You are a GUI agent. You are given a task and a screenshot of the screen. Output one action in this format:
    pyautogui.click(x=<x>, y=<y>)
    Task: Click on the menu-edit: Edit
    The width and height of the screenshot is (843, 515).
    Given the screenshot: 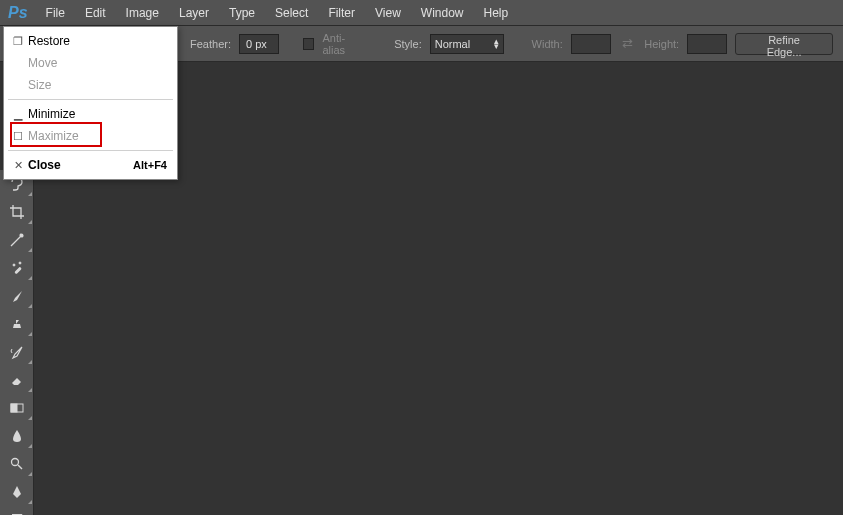 What is the action you would take?
    pyautogui.click(x=96, y=13)
    